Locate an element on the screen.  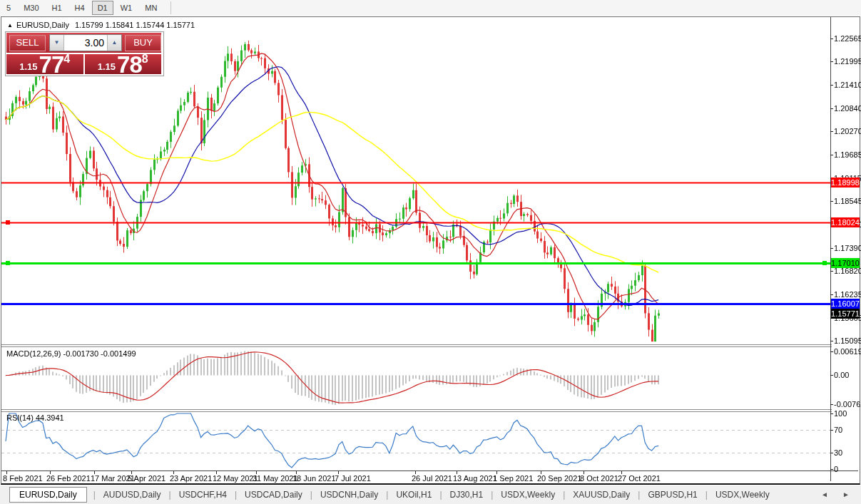
hline-price-badge: 1.18024 is located at coordinates (845, 222).